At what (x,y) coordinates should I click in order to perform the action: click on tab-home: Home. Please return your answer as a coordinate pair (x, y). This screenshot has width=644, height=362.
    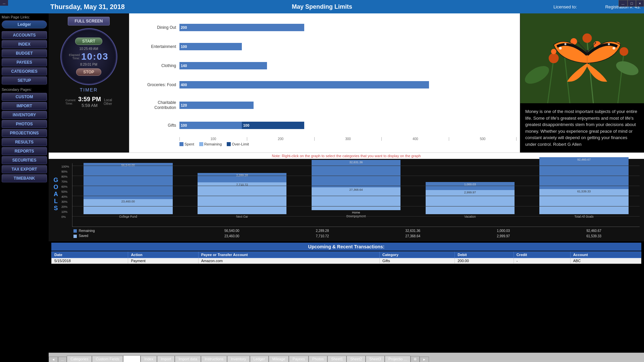
    Looking at the image, I should click on (132, 359).